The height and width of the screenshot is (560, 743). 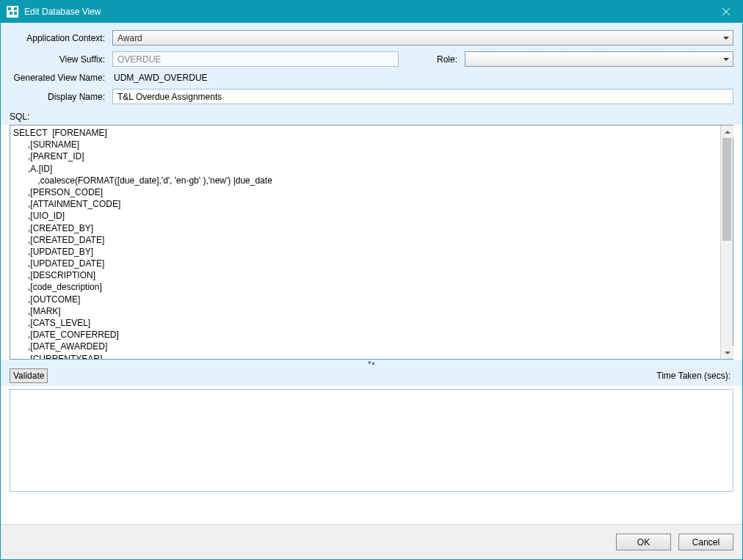 What do you see at coordinates (160, 78) in the screenshot?
I see `gen-view-name-value: UDM_AWD_OVERDUE` at bounding box center [160, 78].